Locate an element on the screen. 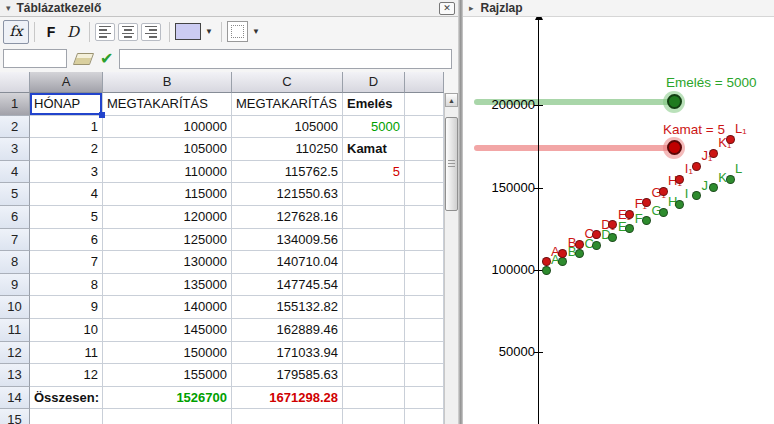 The height and width of the screenshot is (424, 774). cell-C2: 105000 is located at coordinates (288, 128).